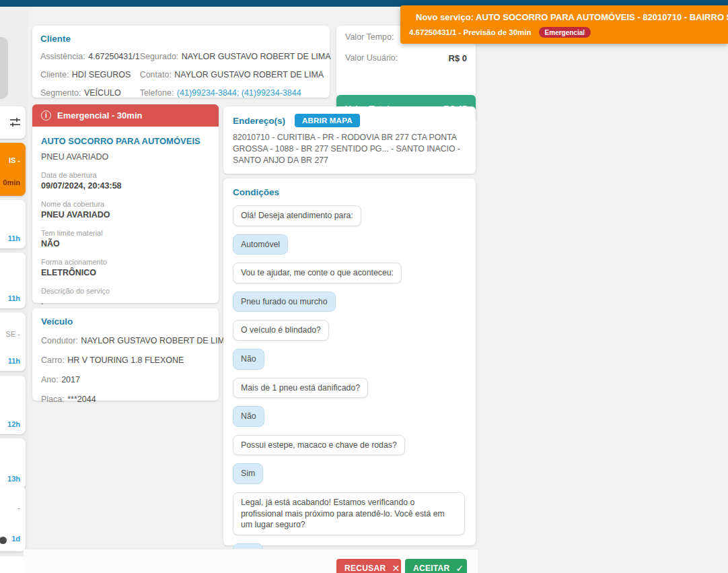 The height and width of the screenshot is (573, 728). Describe the element at coordinates (156, 75) in the screenshot. I see `contact-label: Contato:` at that location.